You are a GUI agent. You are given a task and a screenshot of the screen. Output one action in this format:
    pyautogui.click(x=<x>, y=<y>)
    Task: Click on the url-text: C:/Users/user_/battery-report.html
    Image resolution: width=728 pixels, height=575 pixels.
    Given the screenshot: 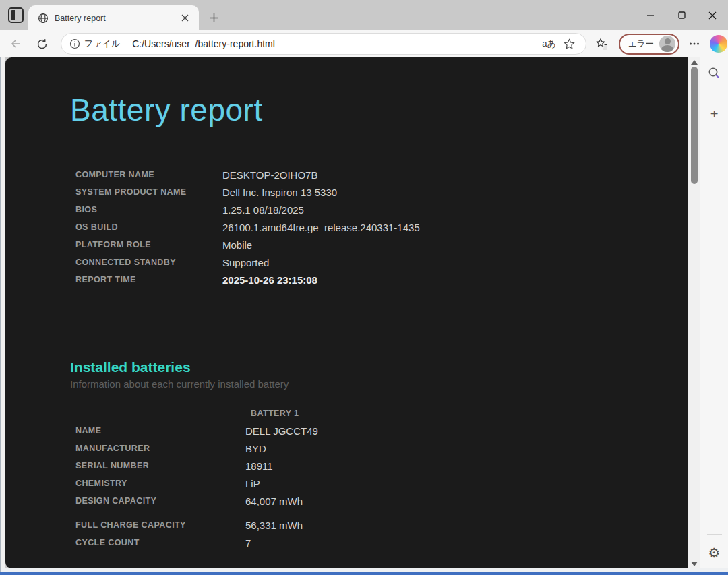 What is the action you would take?
    pyautogui.click(x=335, y=44)
    